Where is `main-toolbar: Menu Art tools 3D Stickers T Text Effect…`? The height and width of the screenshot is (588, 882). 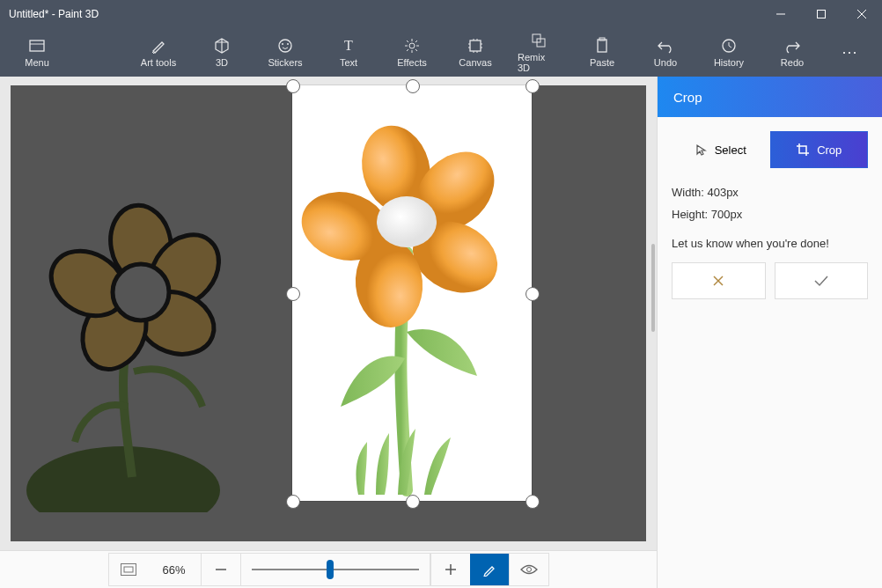
main-toolbar: Menu Art tools 3D Stickers T Text Effect… is located at coordinates (441, 52).